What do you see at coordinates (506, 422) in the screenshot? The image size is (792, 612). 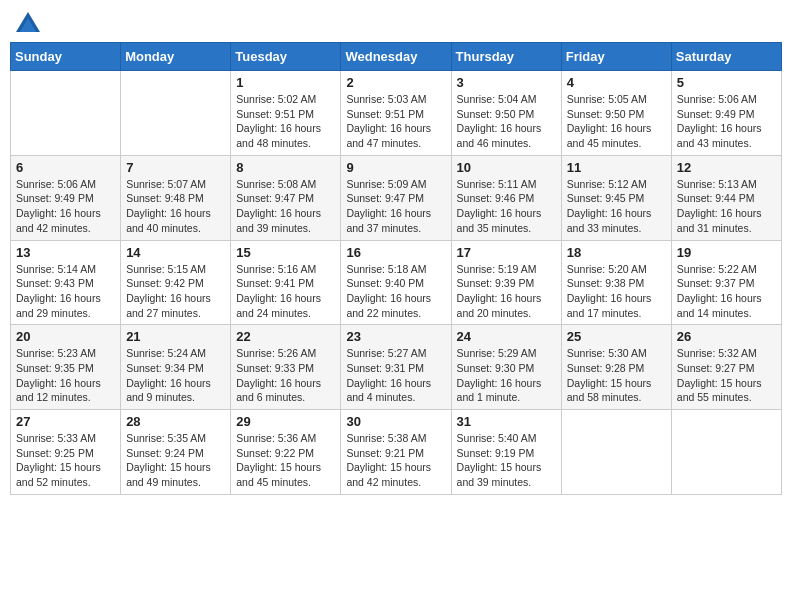 I see `day-number: 31` at bounding box center [506, 422].